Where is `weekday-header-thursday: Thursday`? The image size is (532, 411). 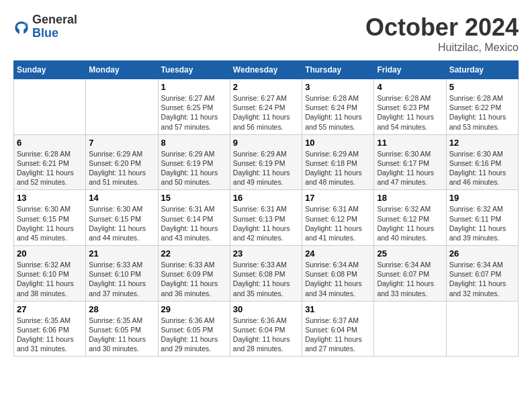 weekday-header-thursday: Thursday is located at coordinates (339, 70).